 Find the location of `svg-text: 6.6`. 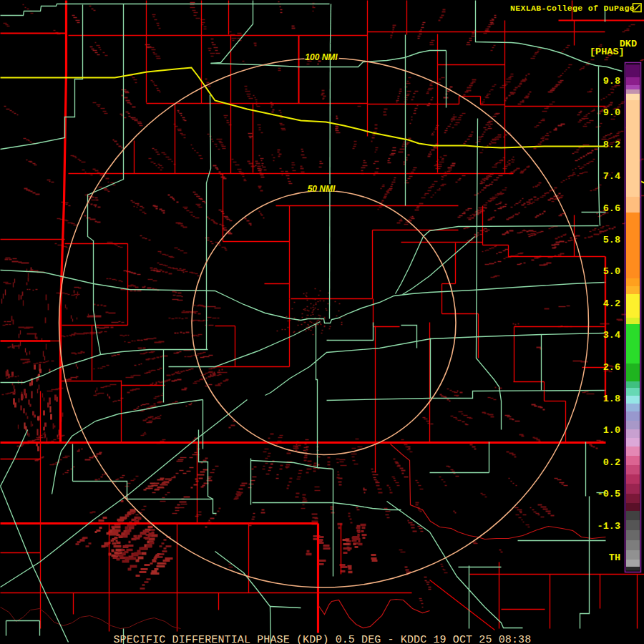

svg-text: 6.6 is located at coordinates (612, 209).